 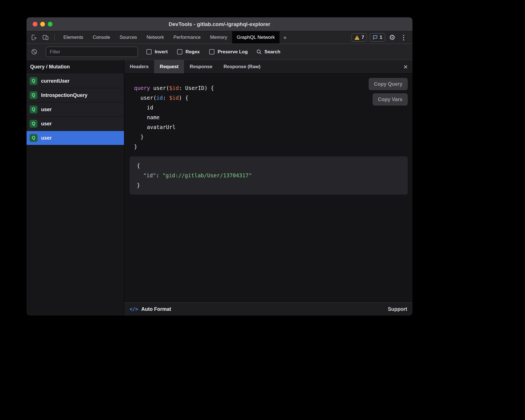 I want to click on copy-vars-button: Copy Vars, so click(x=390, y=99).